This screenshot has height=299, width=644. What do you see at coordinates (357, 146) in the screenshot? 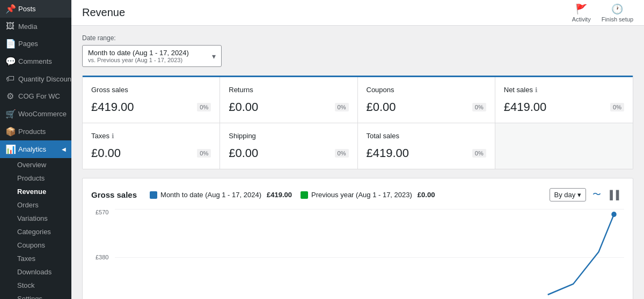
I see `stats-row-2: Taxes ℹ £0.00 0% Shipping £0.00 0%` at bounding box center [357, 146].